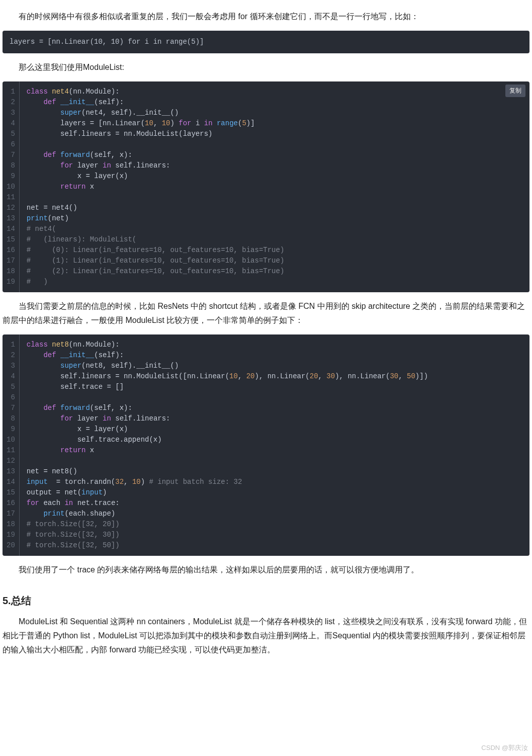 This screenshot has width=532, height=756. I want to click on summary-paragraph: ModuleList 和 Sequential 这两种 nn container…, so click(266, 636).